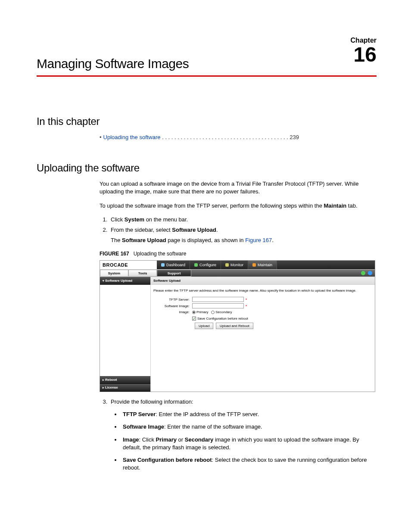 Image resolution: width=411 pixels, height=532 pixels. What do you see at coordinates (234, 326) in the screenshot?
I see `upload-reboot-button: Upload and Reboot` at bounding box center [234, 326].